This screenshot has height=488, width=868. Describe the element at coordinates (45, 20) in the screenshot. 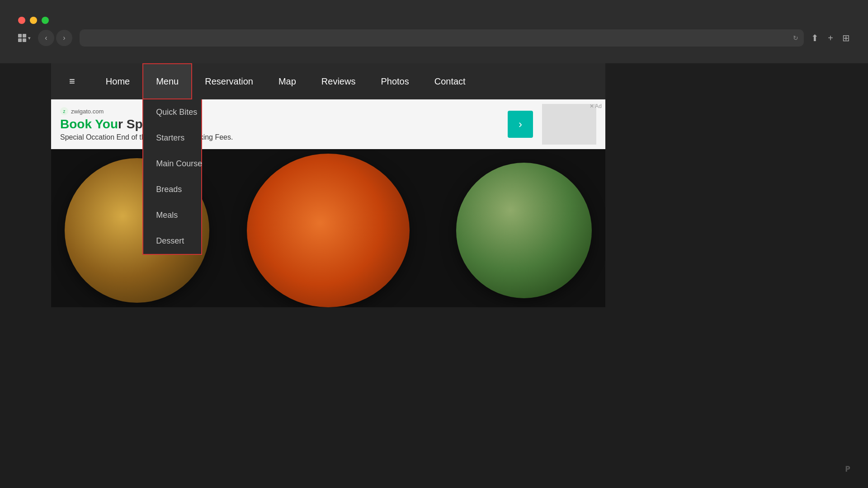

I see `maximize-button` at that location.